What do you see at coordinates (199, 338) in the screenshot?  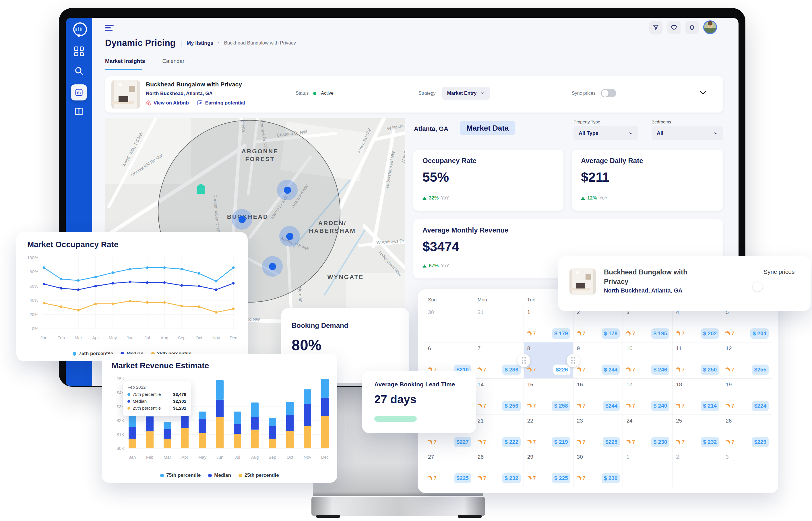 I see `svg-text: Oct` at bounding box center [199, 338].